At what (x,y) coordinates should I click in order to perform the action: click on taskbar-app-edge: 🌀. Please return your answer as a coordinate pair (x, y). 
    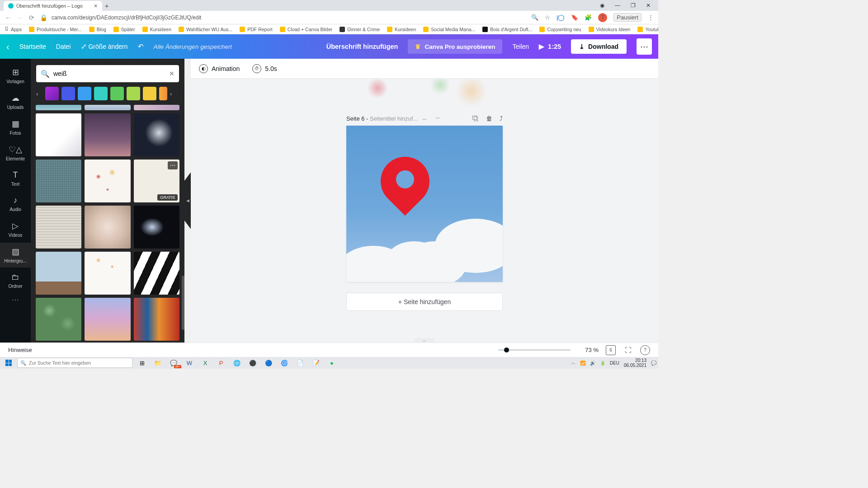
    Looking at the image, I should click on (284, 363).